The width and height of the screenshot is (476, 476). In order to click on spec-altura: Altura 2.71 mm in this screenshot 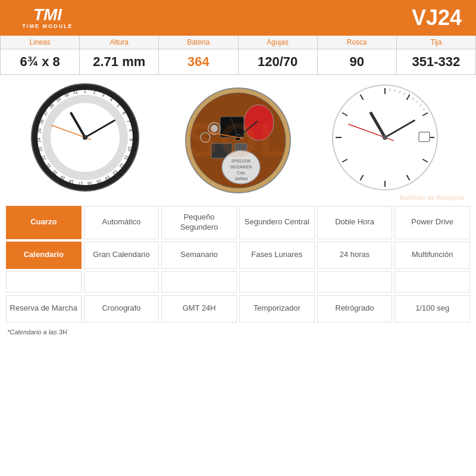, I will do `click(119, 55)`.